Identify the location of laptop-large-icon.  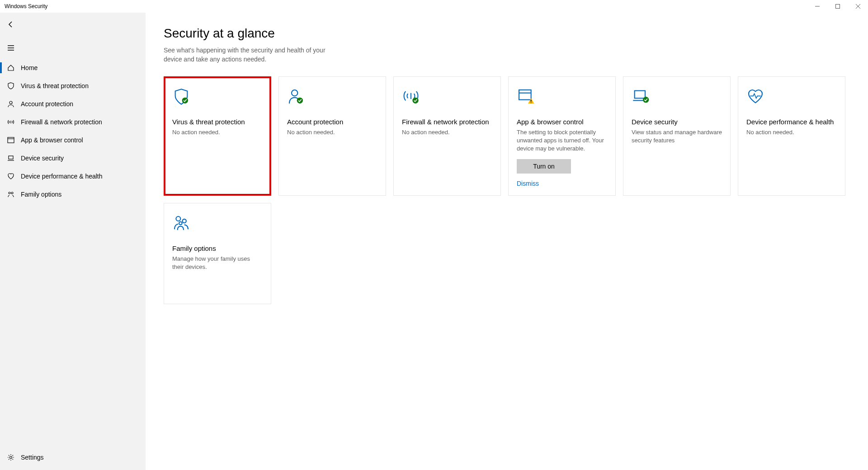
(677, 99).